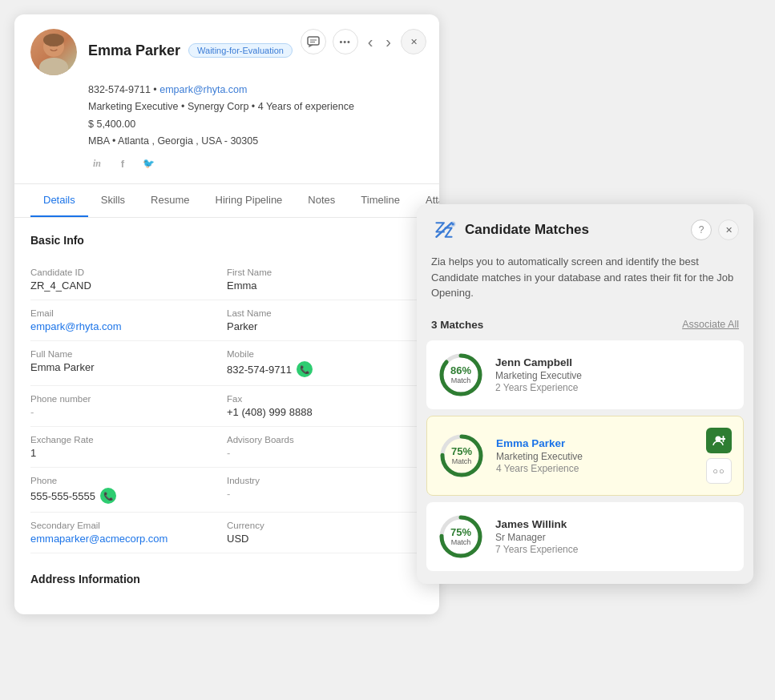 The height and width of the screenshot is (700, 775). What do you see at coordinates (719, 441) in the screenshot?
I see `add-candidate-btn-emma` at bounding box center [719, 441].